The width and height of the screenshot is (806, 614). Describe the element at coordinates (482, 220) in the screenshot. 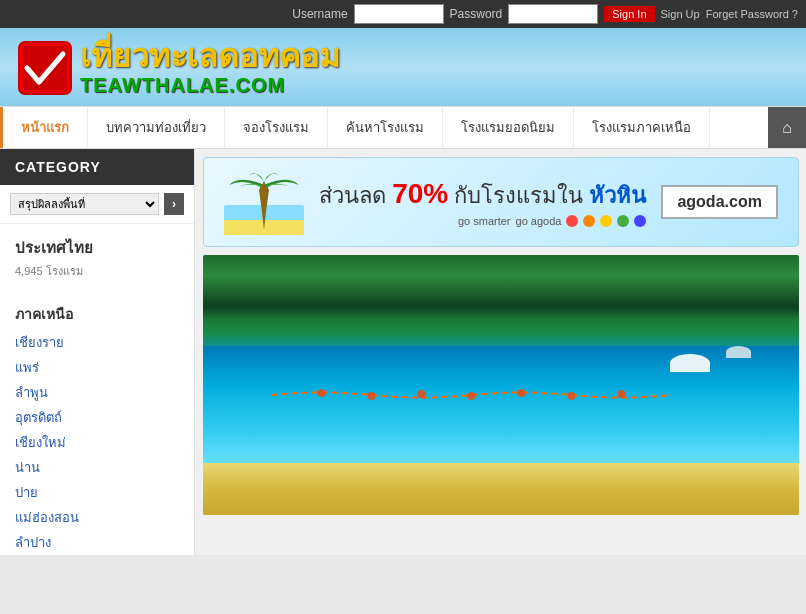

I see `ad-sub: go smarter go agoda` at that location.